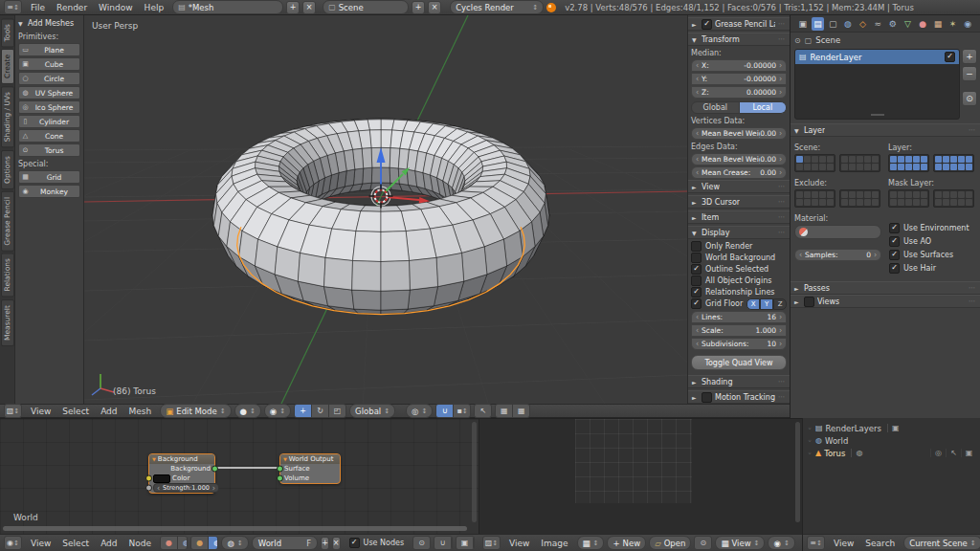 Image resolution: width=980 pixels, height=551 pixels. What do you see at coordinates (504, 411) in the screenshot?
I see `opengl-render-image-button: ▦` at bounding box center [504, 411].